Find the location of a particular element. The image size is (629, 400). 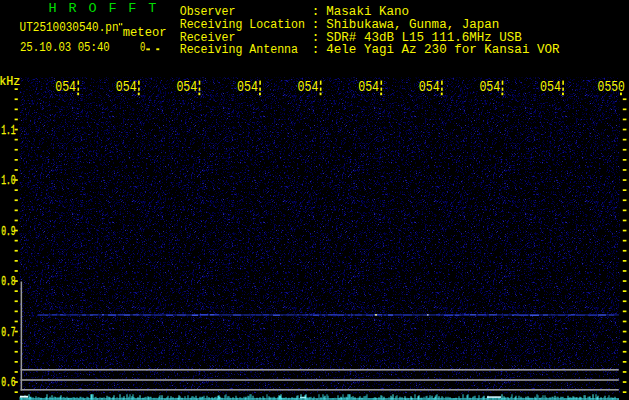

svg-text: 1.1 is located at coordinates (8, 130).